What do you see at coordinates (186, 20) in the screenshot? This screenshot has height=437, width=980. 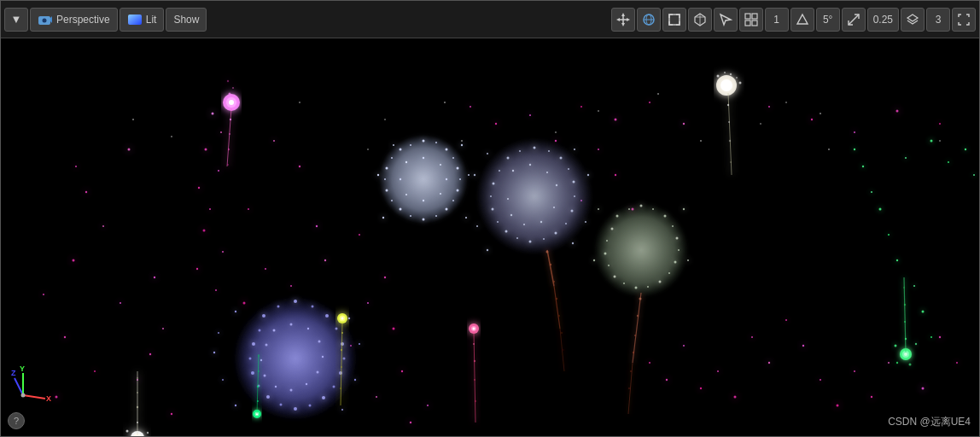 I see `show-button: Show` at bounding box center [186, 20].